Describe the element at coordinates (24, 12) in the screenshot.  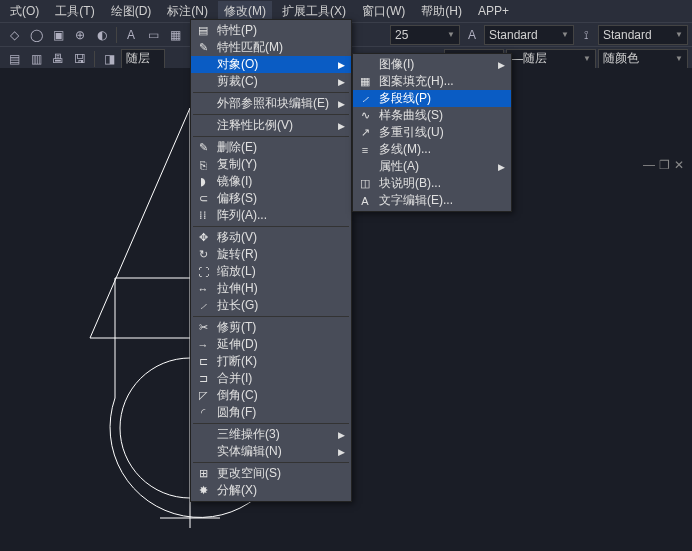
I see `menu-format: 式(O)` at that location.